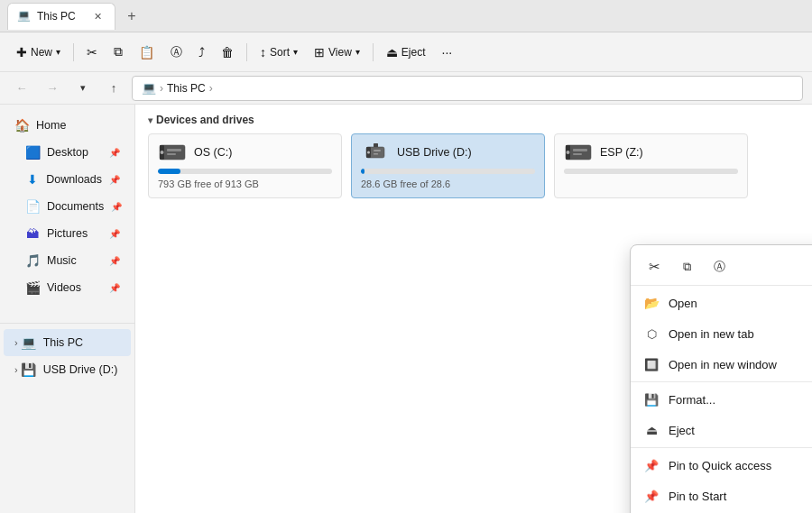  Describe the element at coordinates (16, 370) in the screenshot. I see `usb-expand-icon: ›` at that location.